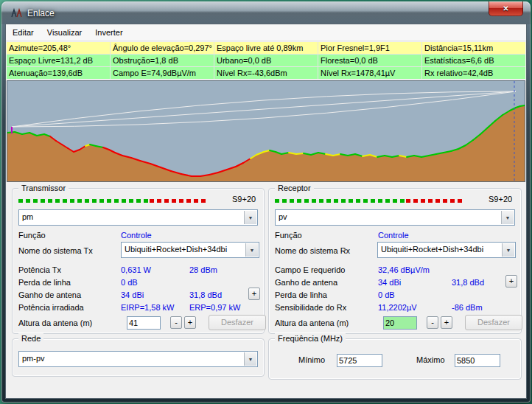  I want to click on rx-antenna-height-input, so click(400, 323).